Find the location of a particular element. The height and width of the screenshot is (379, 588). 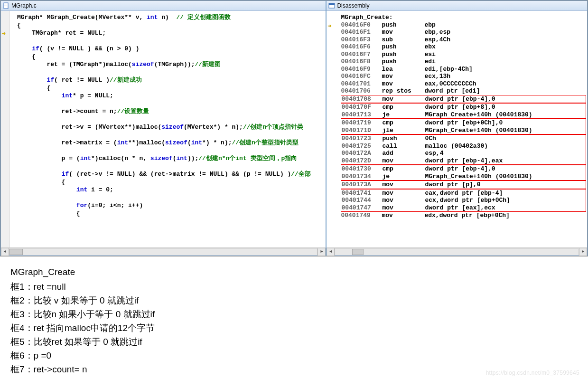

source-line: ret = (TMGraph*)malloc(sizeof(TMGraph));… is located at coordinates (171, 65).